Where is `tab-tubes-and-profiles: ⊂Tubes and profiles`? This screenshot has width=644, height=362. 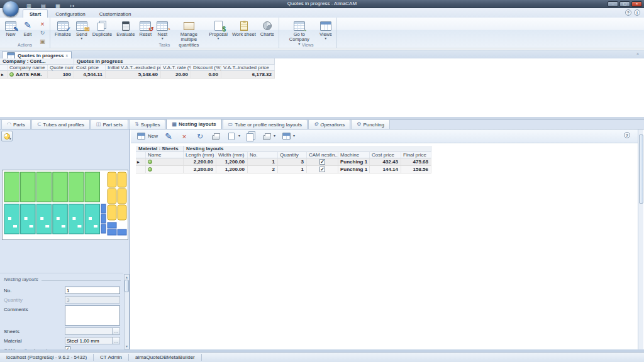 tab-tubes-and-profiles: ⊂Tubes and profiles is located at coordinates (60, 124).